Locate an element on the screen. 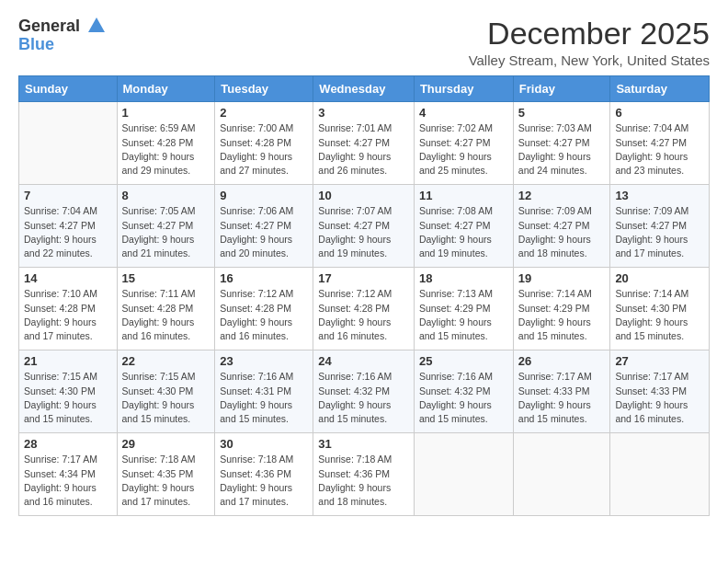 The image size is (728, 563). day-detail: Sunrise: 7:06 AM Sunset: 4:27 PM Dayligh… is located at coordinates (264, 232).